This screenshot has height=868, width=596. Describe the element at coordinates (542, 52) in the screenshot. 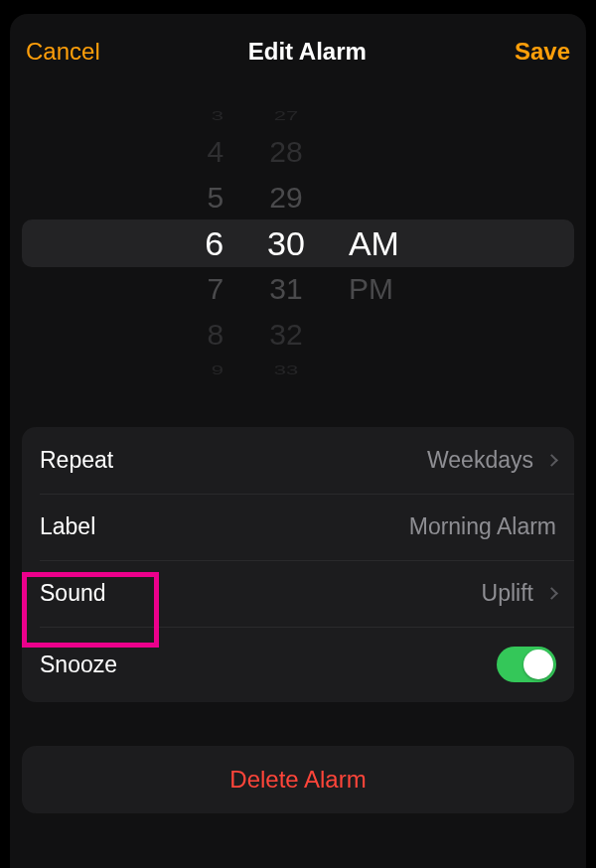

I see `save-button: Save` at that location.